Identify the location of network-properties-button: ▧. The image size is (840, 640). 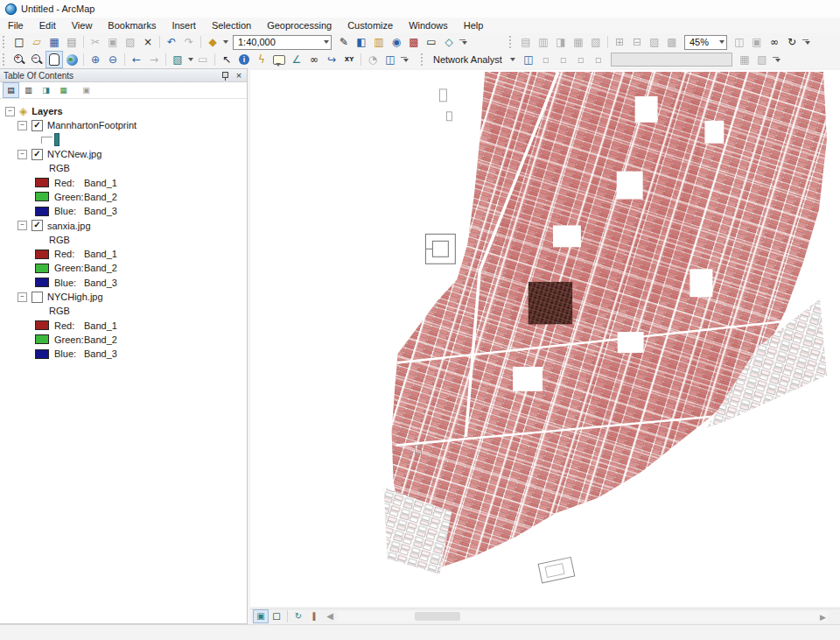
(762, 60).